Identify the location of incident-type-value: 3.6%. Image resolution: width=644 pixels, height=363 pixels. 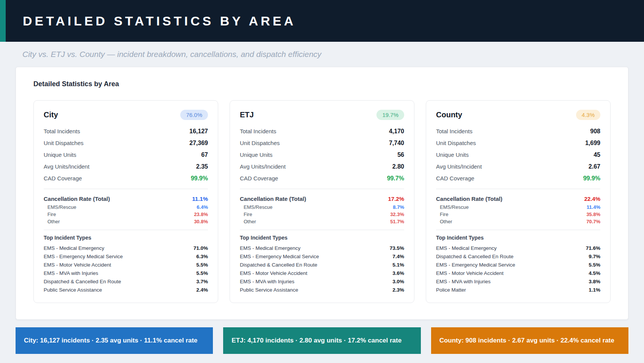
(398, 273).